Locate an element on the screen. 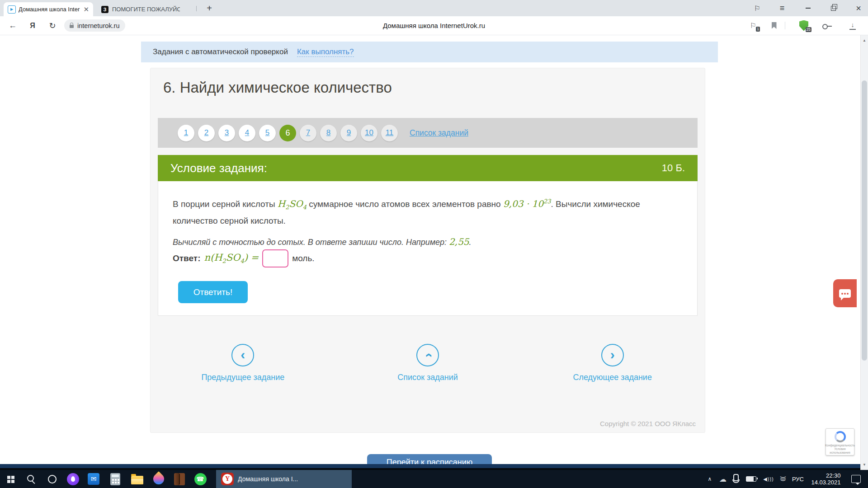  scrollbar: ▲ ▼ is located at coordinates (864, 253).